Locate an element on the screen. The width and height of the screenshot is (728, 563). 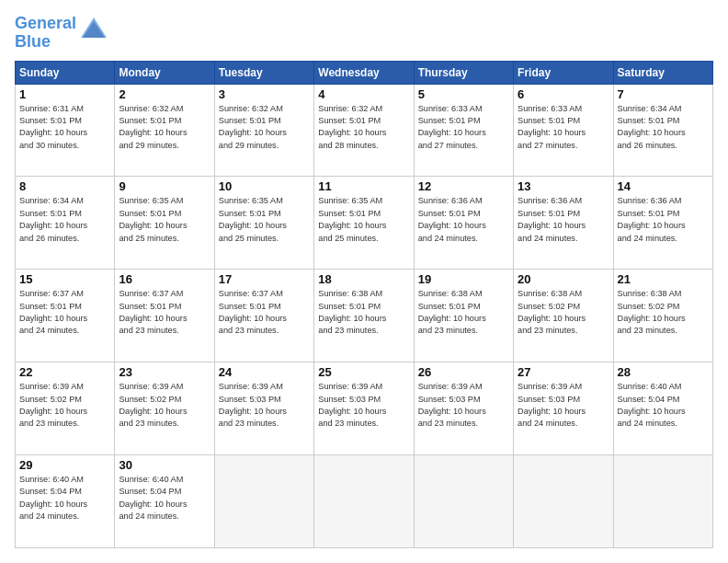
day-info: Sunrise: 6:38 AM Sunset: 5:02 PM Dayligh… is located at coordinates (664, 313).